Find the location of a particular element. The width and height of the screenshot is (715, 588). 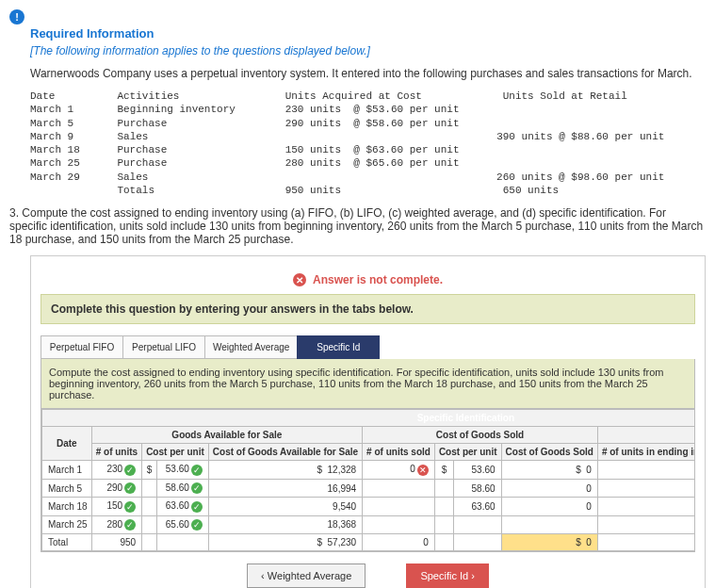

cell-cpu2: 53.60 is located at coordinates (478, 469).